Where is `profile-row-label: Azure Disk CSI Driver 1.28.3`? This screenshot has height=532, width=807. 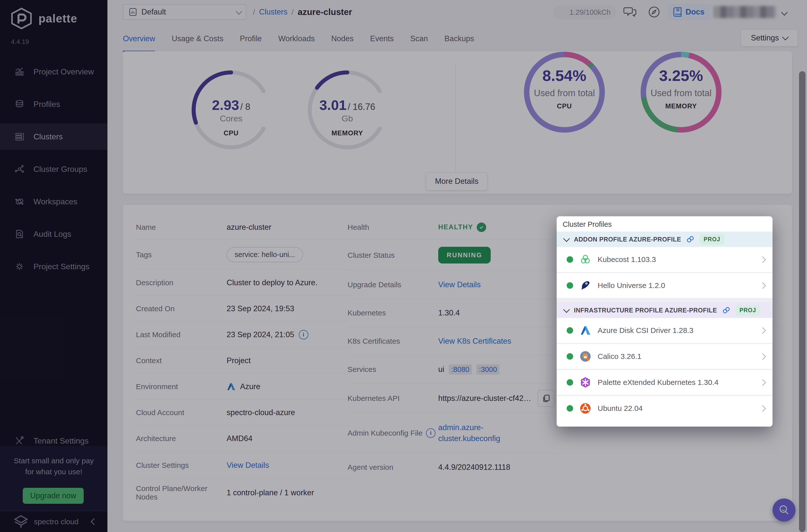 profile-row-label: Azure Disk CSI Driver 1.28.3 is located at coordinates (676, 330).